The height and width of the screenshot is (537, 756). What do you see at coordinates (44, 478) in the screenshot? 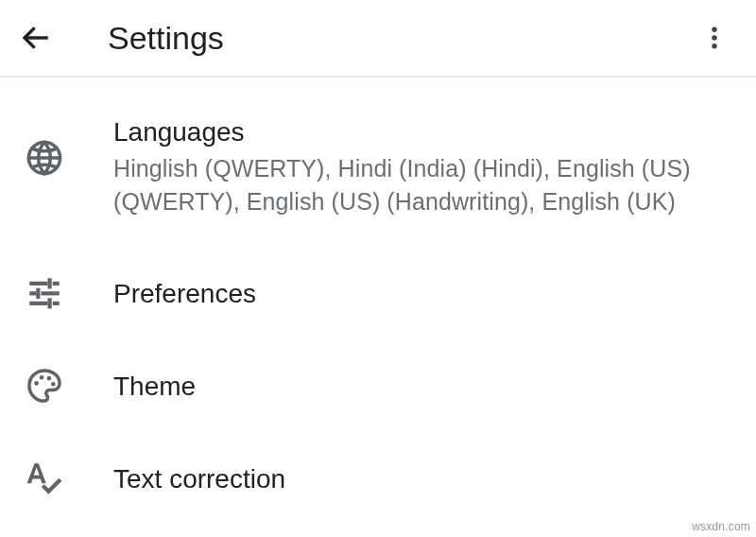
I see `spellcheck-icon` at bounding box center [44, 478].